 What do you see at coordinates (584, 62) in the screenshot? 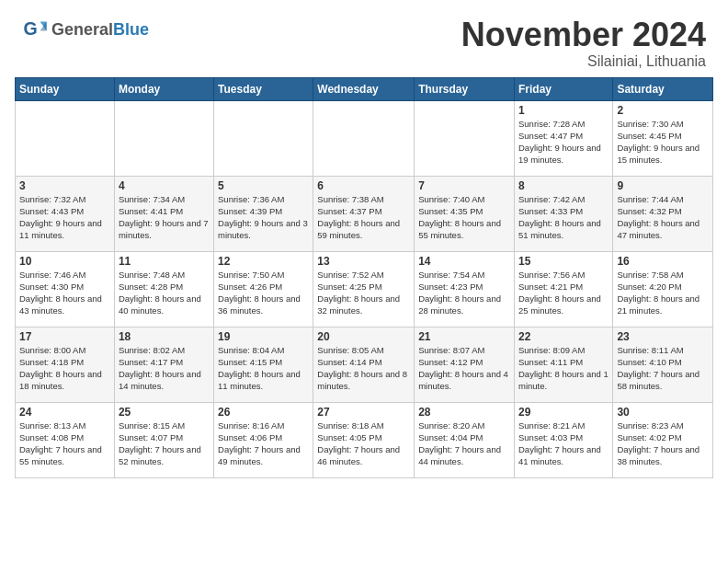
I see `location-subtitle: Silainiai, Lithuania` at bounding box center [584, 62].